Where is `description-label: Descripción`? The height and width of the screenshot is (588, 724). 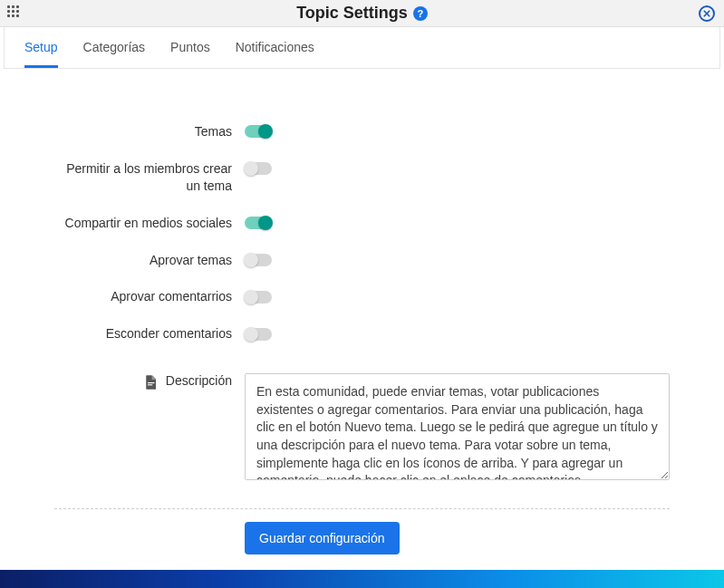
description-label: Descripción is located at coordinates (199, 381).